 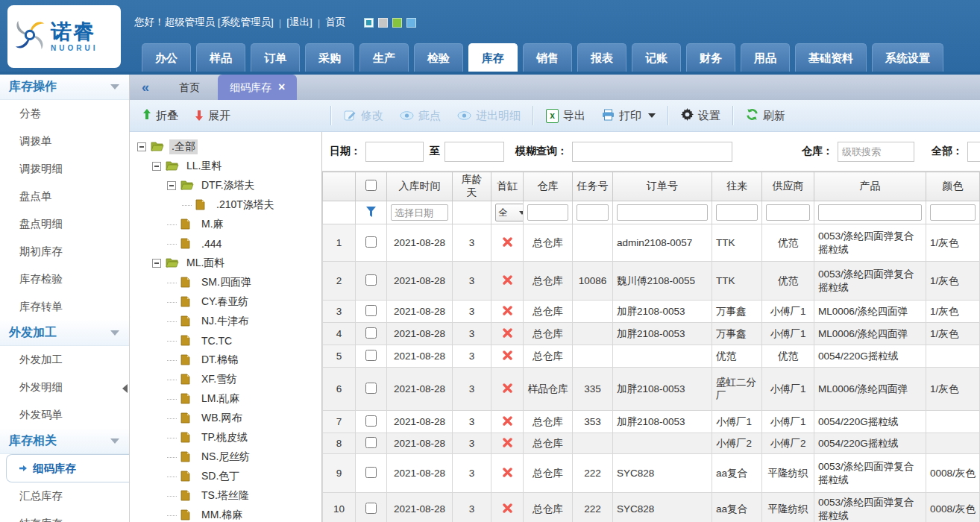 What do you see at coordinates (228, 496) in the screenshot?
I see `tree-node: TS.塔丝隆` at bounding box center [228, 496].